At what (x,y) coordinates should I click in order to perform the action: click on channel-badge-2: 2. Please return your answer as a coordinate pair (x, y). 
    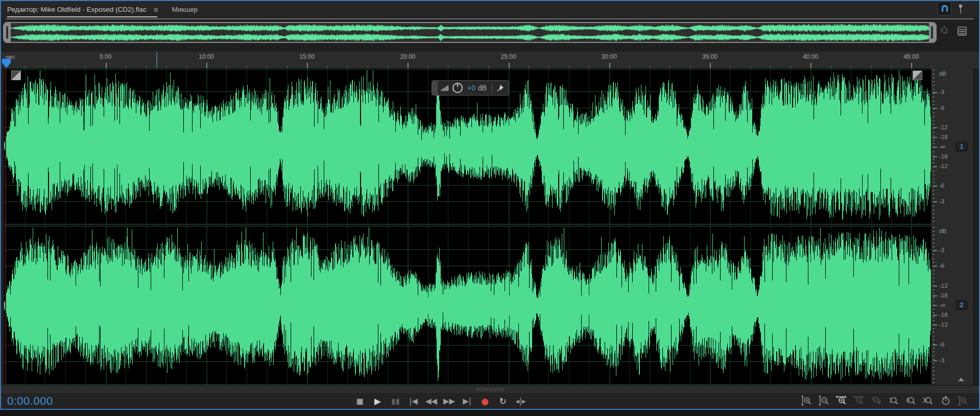
    Looking at the image, I should click on (962, 305).